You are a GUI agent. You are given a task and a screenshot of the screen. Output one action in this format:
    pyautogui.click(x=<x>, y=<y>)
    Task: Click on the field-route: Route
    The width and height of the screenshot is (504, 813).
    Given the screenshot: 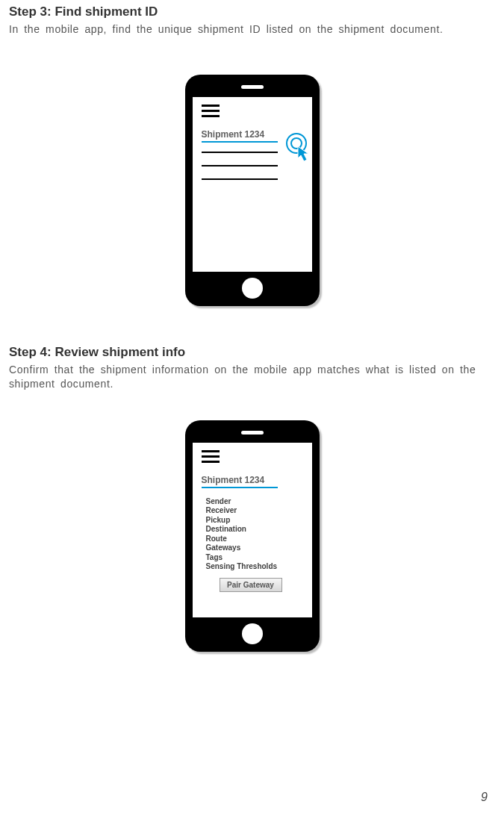 What is the action you would take?
    pyautogui.click(x=255, y=539)
    